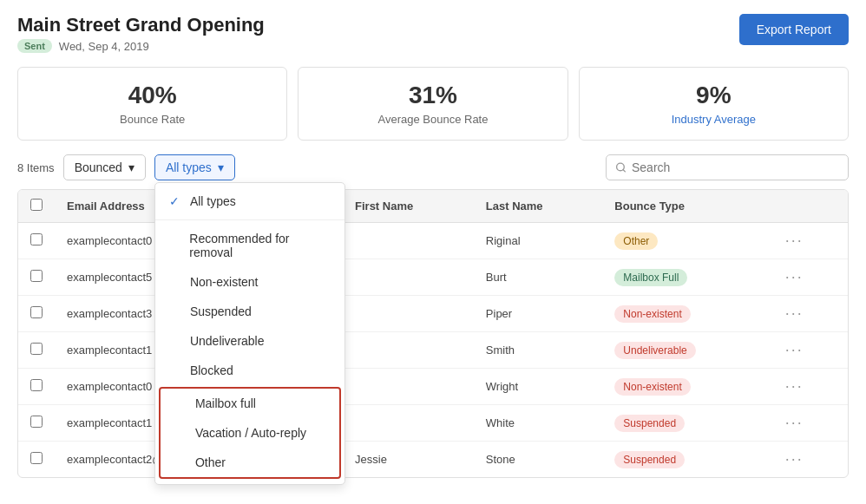 The width and height of the screenshot is (866, 504). What do you see at coordinates (36, 168) in the screenshot?
I see `items-count: 8 Items` at bounding box center [36, 168].